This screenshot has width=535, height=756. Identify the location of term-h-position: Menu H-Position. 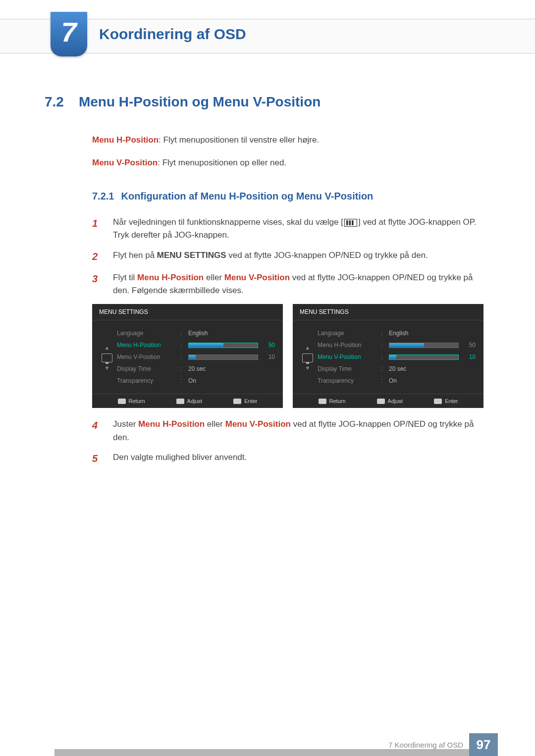
(125, 140).